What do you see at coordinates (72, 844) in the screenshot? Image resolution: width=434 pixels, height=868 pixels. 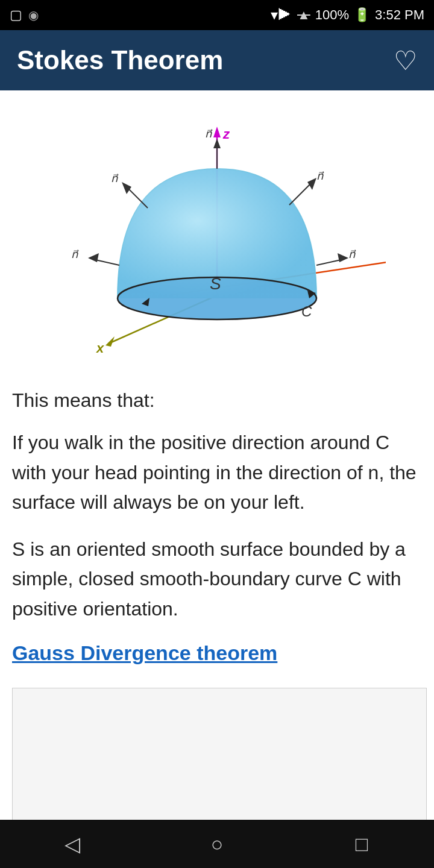 I see `back-button: ◁` at bounding box center [72, 844].